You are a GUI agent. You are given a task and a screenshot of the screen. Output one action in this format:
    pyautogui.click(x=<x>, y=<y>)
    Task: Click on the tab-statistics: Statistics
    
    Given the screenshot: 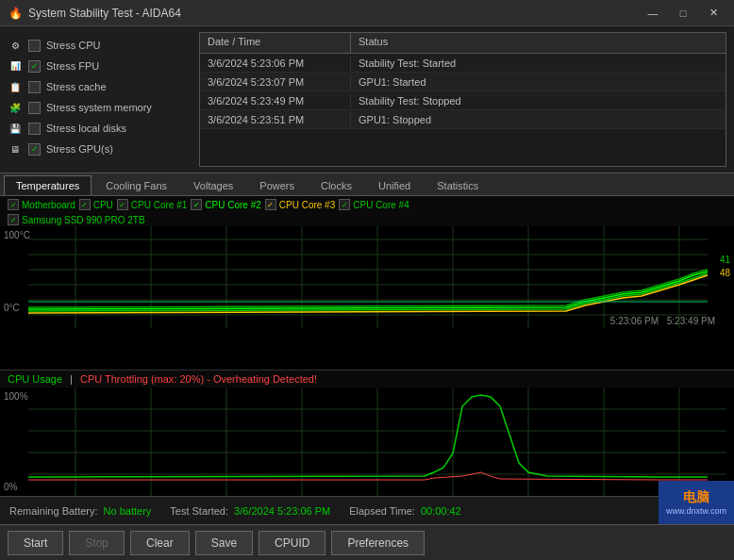 What is the action you would take?
    pyautogui.click(x=458, y=185)
    